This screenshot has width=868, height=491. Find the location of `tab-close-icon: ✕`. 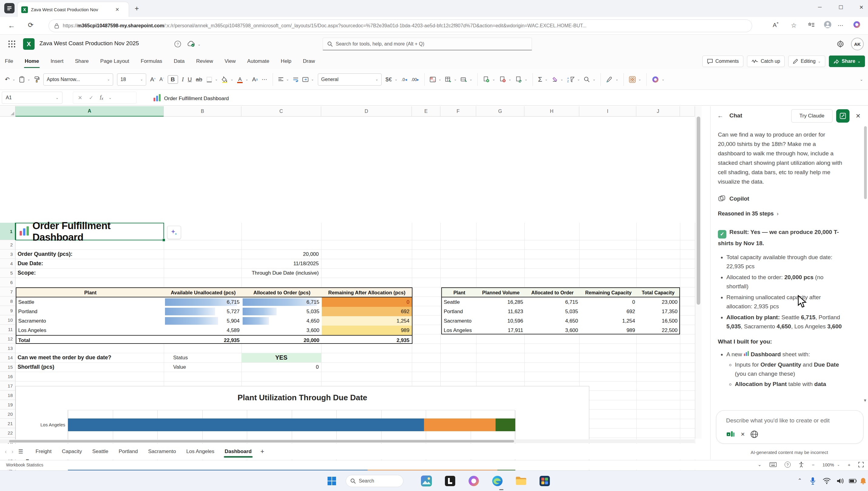

tab-close-icon: ✕ is located at coordinates (117, 9).